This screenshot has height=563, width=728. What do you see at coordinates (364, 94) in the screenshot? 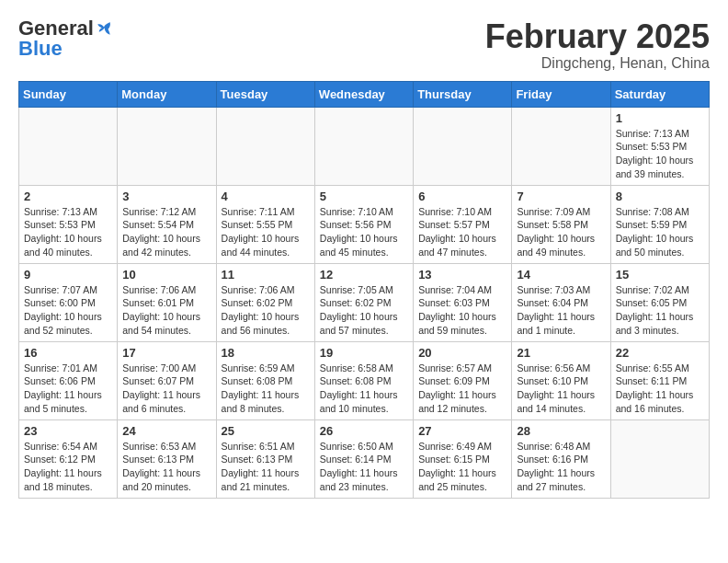
I see `weekday-header-row: SundayMondayTuesdayWednesdayThursdayFrid…` at bounding box center [364, 94].